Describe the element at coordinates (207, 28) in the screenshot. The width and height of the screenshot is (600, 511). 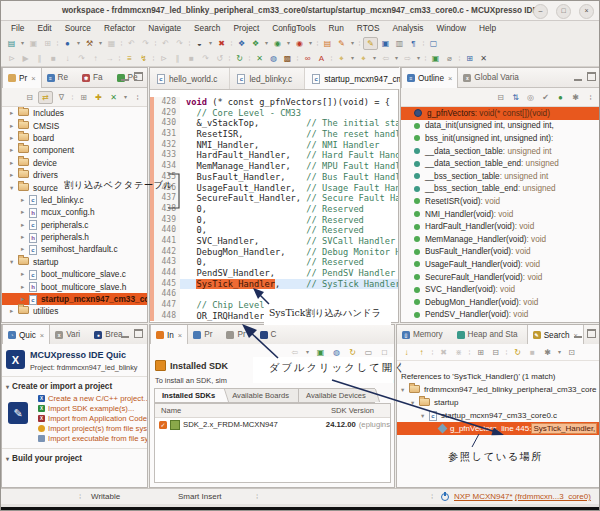
I see `menu-item: Search` at that location.